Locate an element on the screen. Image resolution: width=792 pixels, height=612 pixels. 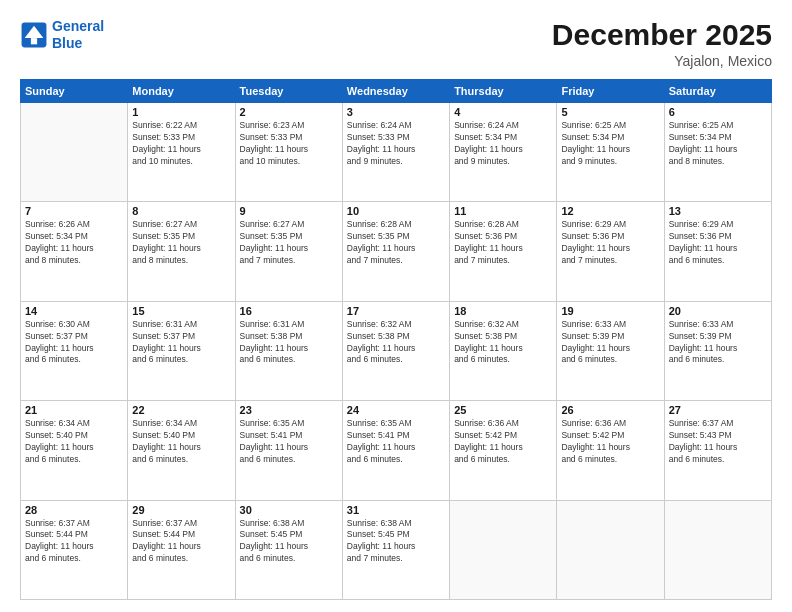
table-row: 14Sunrise: 6:30 AMSunset: 5:37 PMDayligh… is located at coordinates (74, 350).